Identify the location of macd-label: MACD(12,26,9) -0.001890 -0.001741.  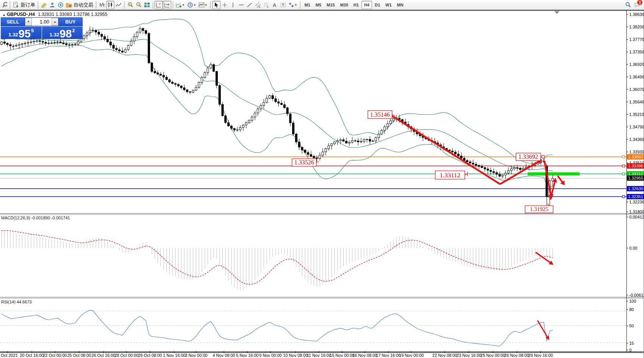
(36, 218).